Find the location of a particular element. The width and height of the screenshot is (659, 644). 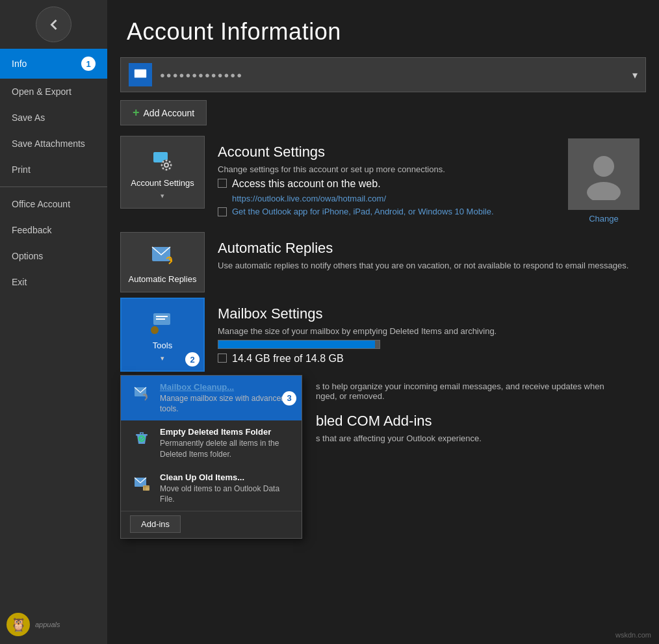

sidebar-item-exit: Exit is located at coordinates (53, 282).